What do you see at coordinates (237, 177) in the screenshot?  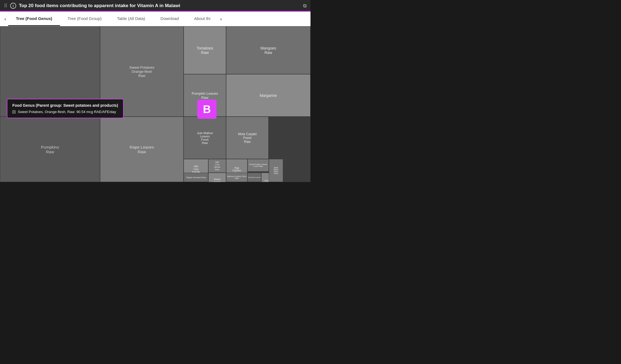 I see `block-hibiscus-leaves-label: Hibiscus Leaves Fresh Raw` at bounding box center [237, 177].